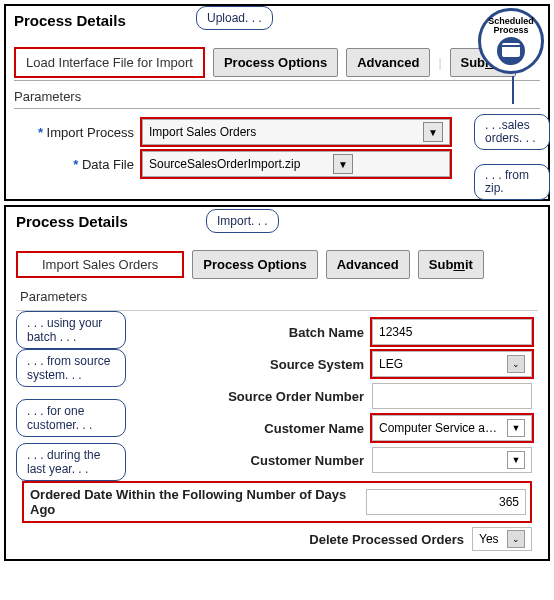 The width and height of the screenshot is (554, 600). I want to click on select-data-file: SourceSalesOrderImport.zip ▼, so click(296, 164).